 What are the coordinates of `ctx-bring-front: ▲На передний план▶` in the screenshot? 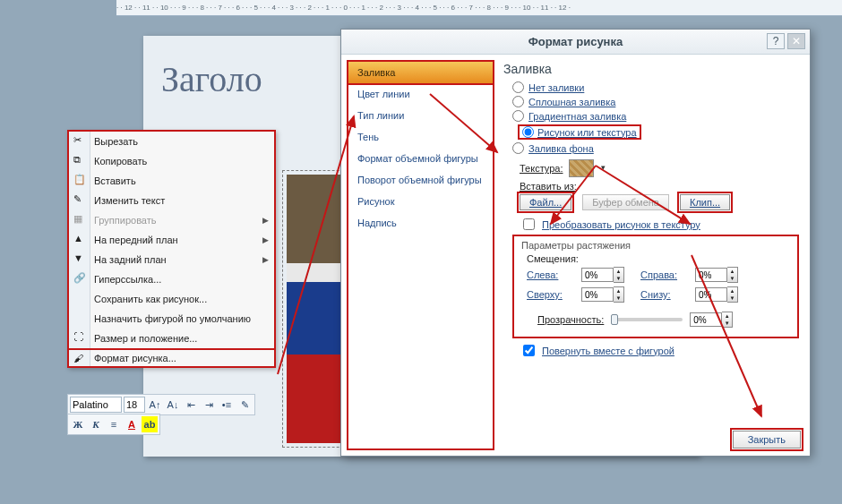 It's located at (172, 240).